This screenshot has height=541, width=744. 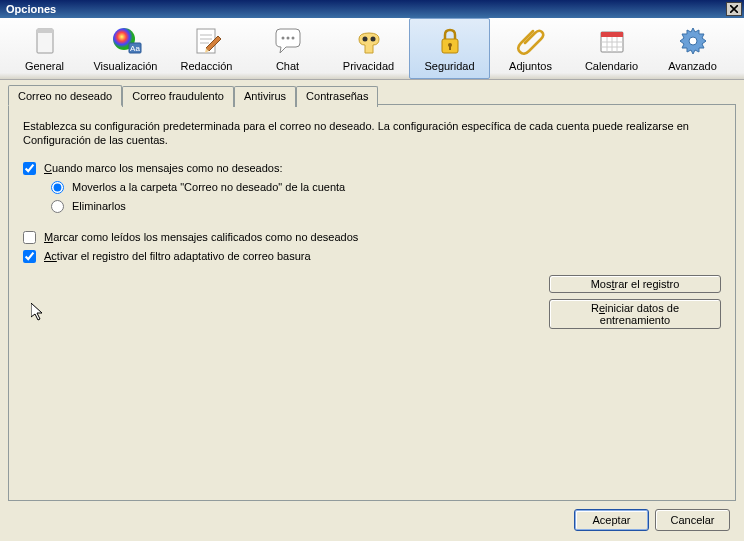 I want to click on category-label: Redacción, so click(x=207, y=66).